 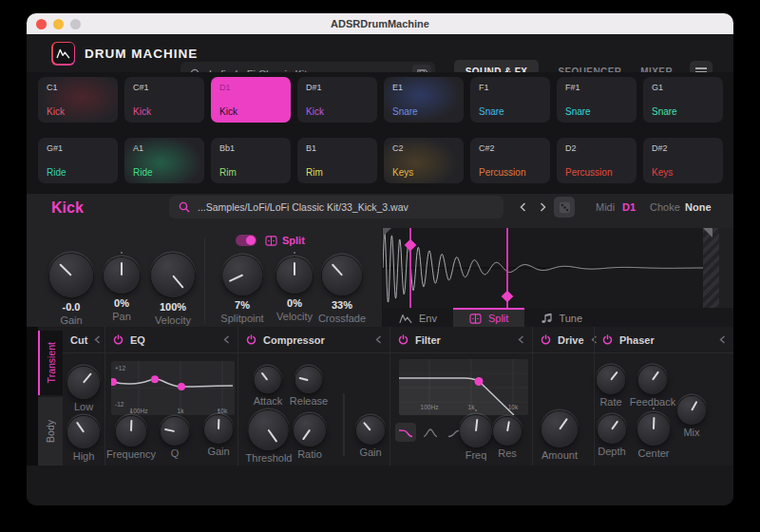 What do you see at coordinates (268, 387) in the screenshot?
I see `attack-knob: Attack` at bounding box center [268, 387].